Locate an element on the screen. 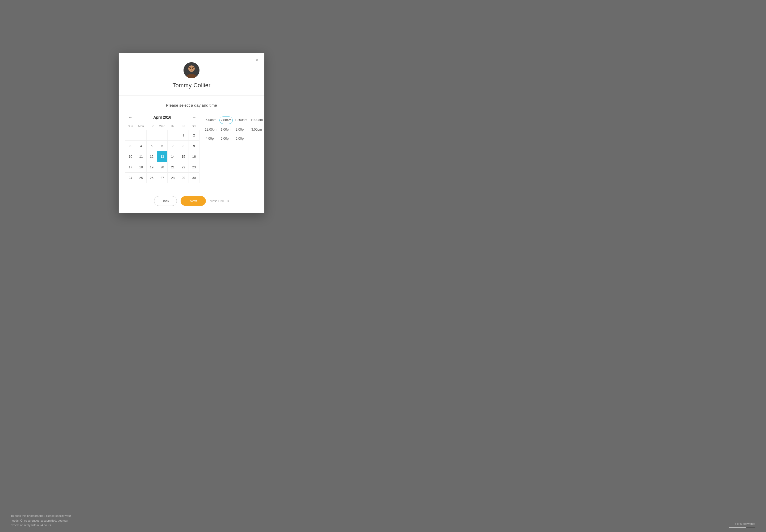  next-month-button: → is located at coordinates (194, 117).